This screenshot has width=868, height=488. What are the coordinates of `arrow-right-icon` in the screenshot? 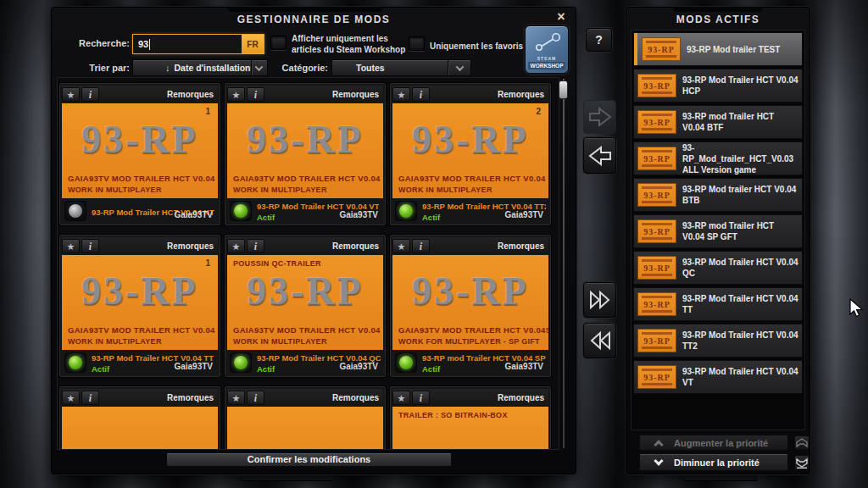 It's located at (600, 117).